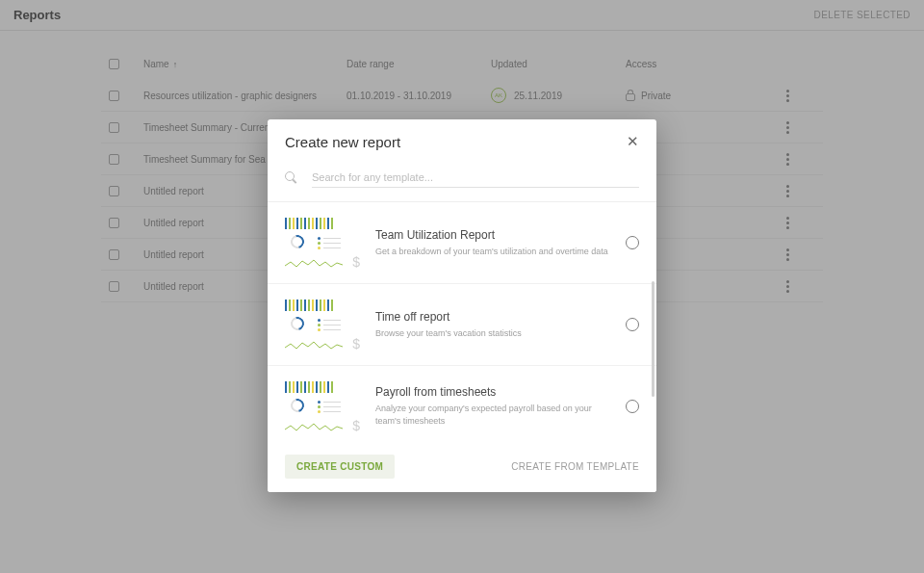 The width and height of the screenshot is (924, 573). What do you see at coordinates (493, 235) in the screenshot?
I see `template-title: Team Utilization Report` at bounding box center [493, 235].